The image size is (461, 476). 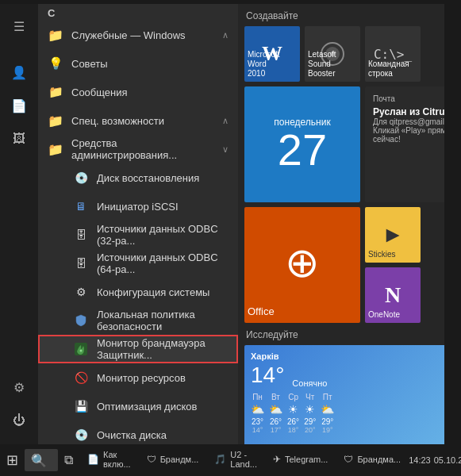 I want to click on list-item: 🗄 Источники данных ODBC (64-ра..., so click(x=138, y=263).